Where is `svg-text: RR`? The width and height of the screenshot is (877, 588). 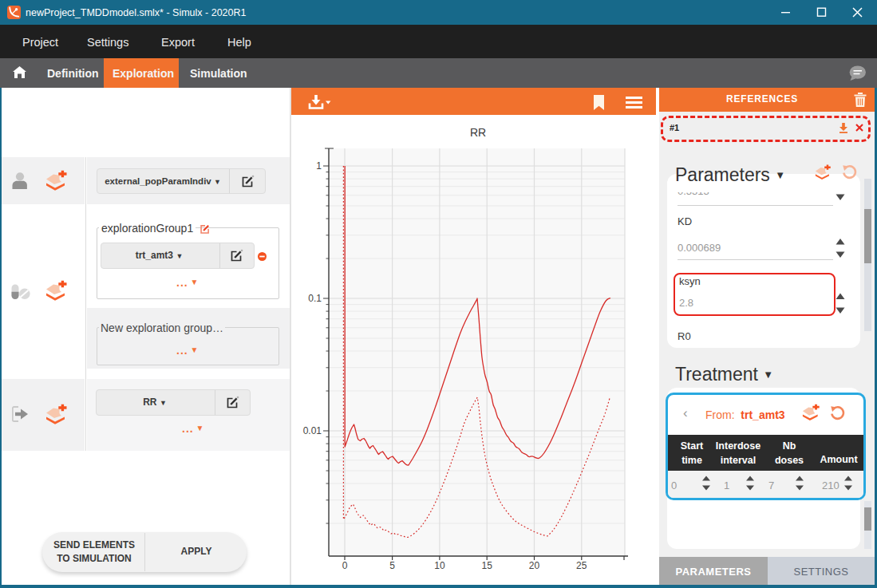
svg-text: RR is located at coordinates (478, 132).